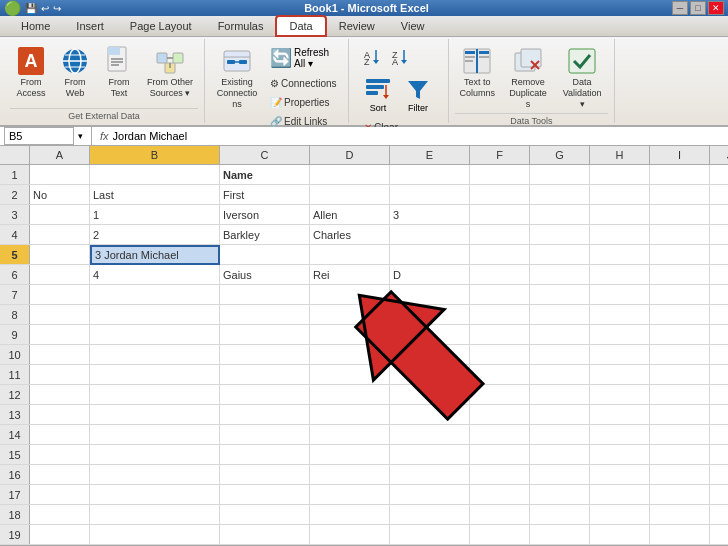 This screenshot has width=728, height=546. I want to click on filter-button: Filter, so click(418, 94).